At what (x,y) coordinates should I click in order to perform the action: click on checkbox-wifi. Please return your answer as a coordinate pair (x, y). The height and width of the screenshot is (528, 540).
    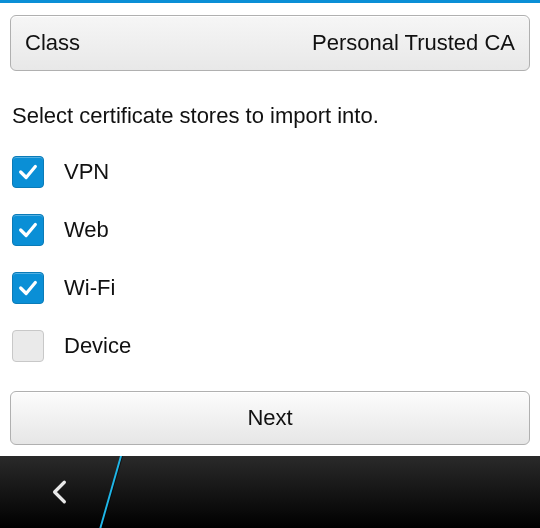
    Looking at the image, I should click on (28, 288).